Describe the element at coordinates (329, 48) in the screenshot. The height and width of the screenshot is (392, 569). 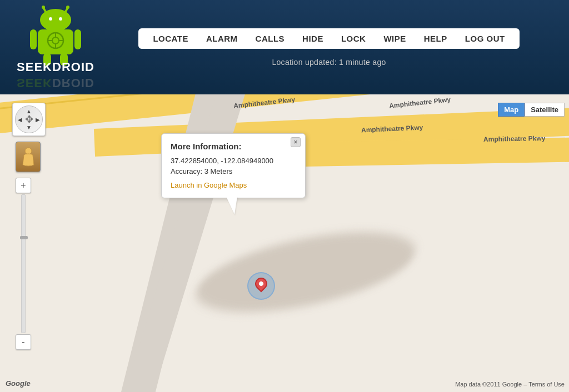
I see `nav-area: LOCATE ALARM CALLS HIDE LOCK WIPE HELP L…` at that location.